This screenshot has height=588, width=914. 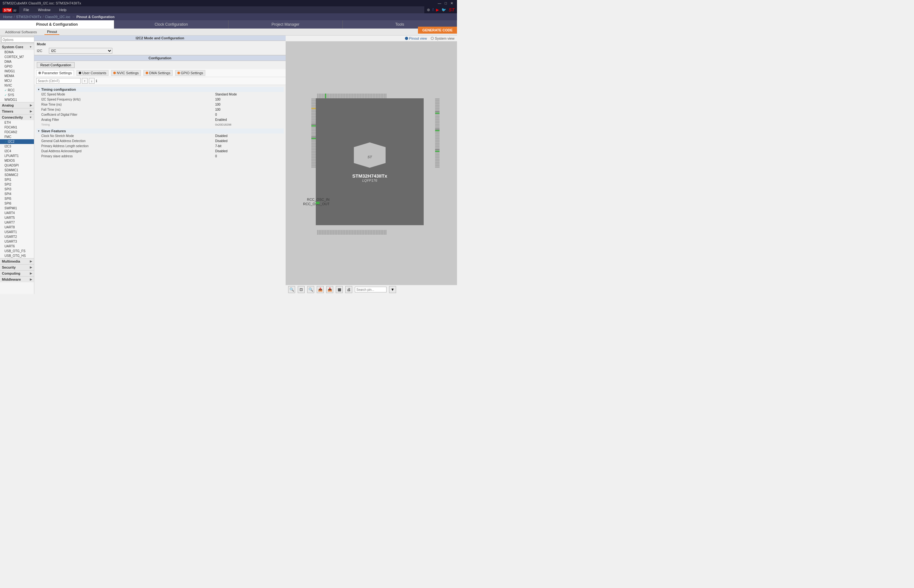 I want to click on print-btn: 🖨, so click(x=349, y=289).